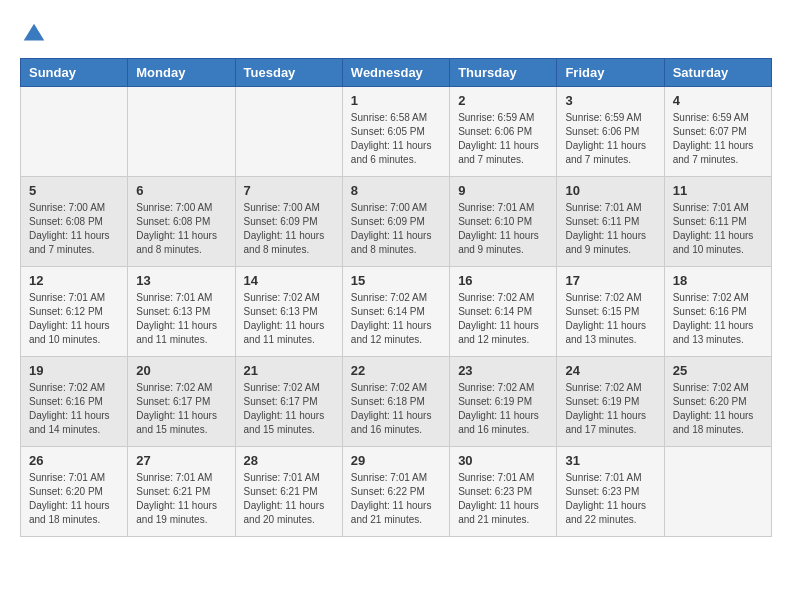 This screenshot has height=612, width=792. What do you see at coordinates (396, 492) in the screenshot?
I see `calendar-cell: 29Sunrise: 7:01 AMSunset: 6:22 PMDayligh…` at bounding box center [396, 492].